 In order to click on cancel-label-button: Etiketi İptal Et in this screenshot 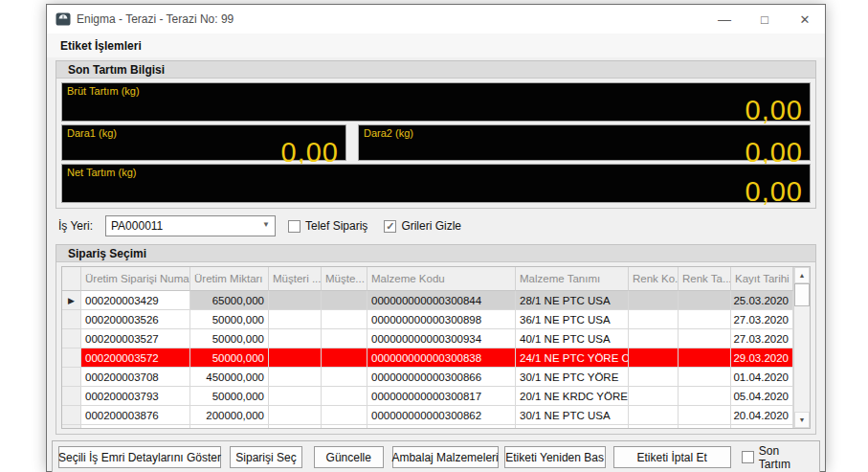, I will do `click(672, 458)`.